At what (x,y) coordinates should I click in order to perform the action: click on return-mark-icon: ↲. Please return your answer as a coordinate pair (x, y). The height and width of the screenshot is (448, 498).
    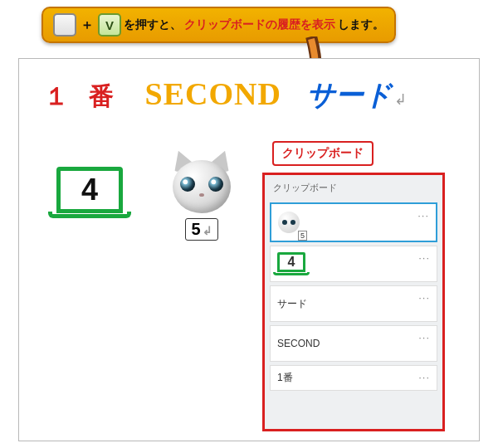
    Looking at the image, I should click on (400, 100).